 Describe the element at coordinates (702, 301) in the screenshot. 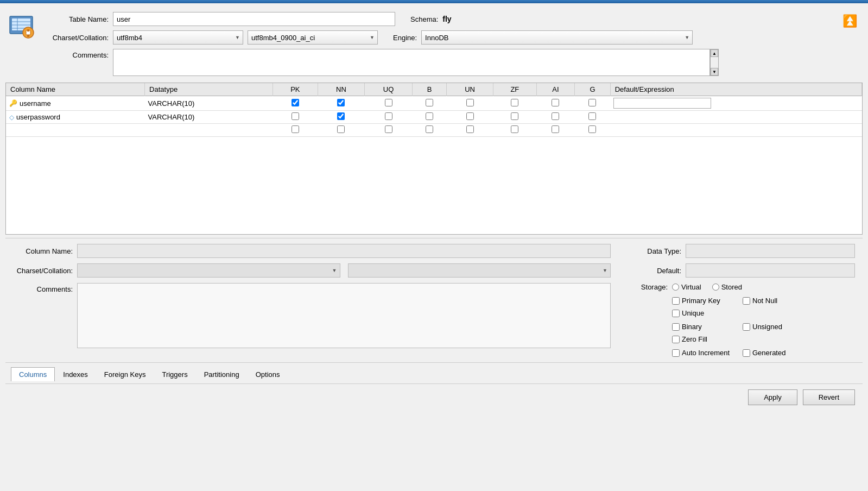

I see `pk-checkbox-label: Primary Key` at that location.